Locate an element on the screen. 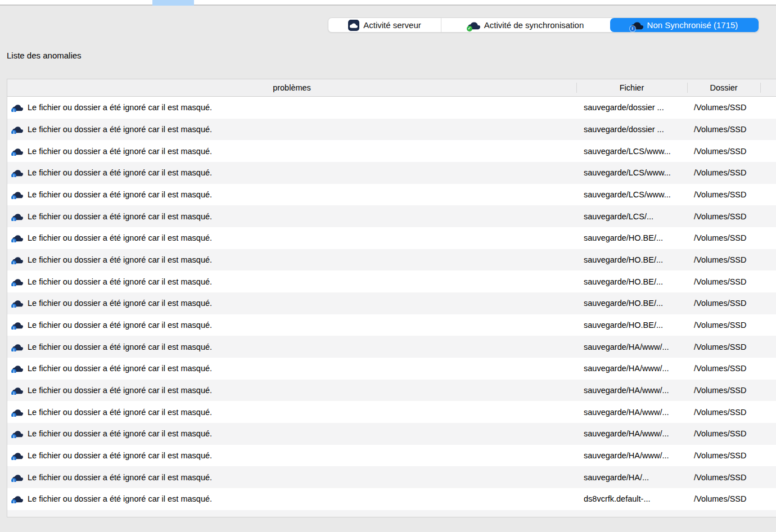 The width and height of the screenshot is (776, 532). file-cell: sauvegarde/LCS/... is located at coordinates (632, 217).